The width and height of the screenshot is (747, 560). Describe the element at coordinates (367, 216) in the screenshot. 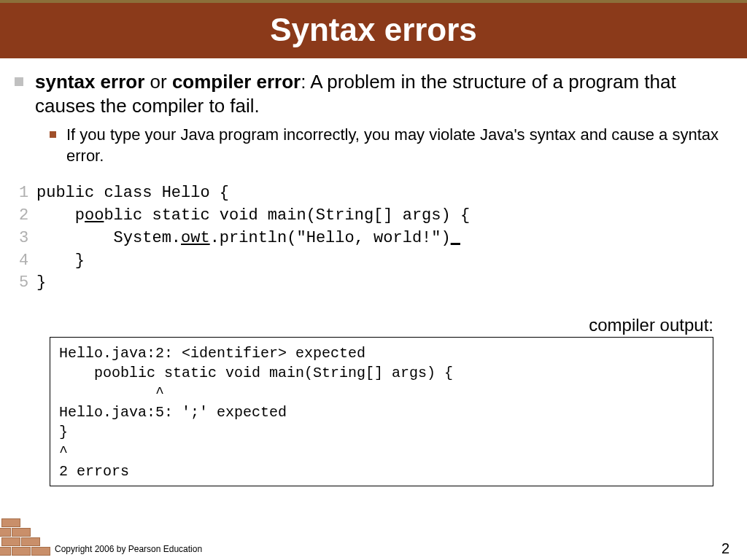

I see `code-line: 2 pooblic static void main(String[] args…` at that location.